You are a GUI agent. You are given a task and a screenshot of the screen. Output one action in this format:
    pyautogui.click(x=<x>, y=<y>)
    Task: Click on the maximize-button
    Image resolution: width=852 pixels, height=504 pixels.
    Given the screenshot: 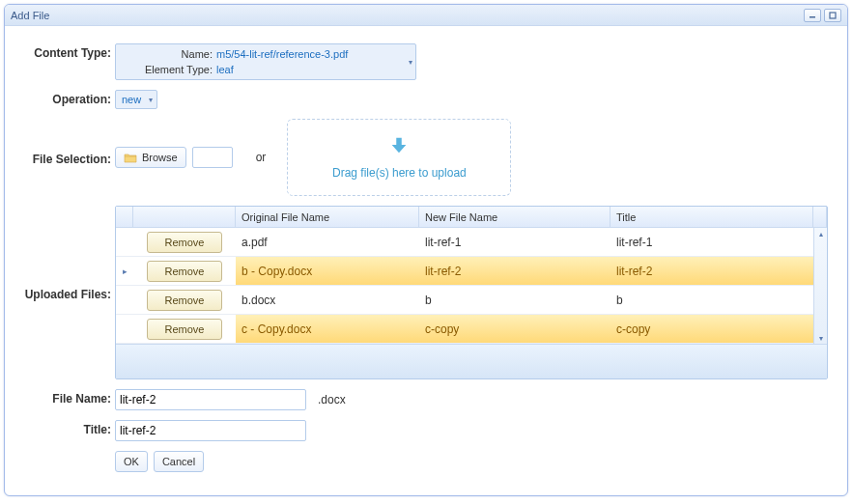 What is the action you would take?
    pyautogui.click(x=833, y=15)
    